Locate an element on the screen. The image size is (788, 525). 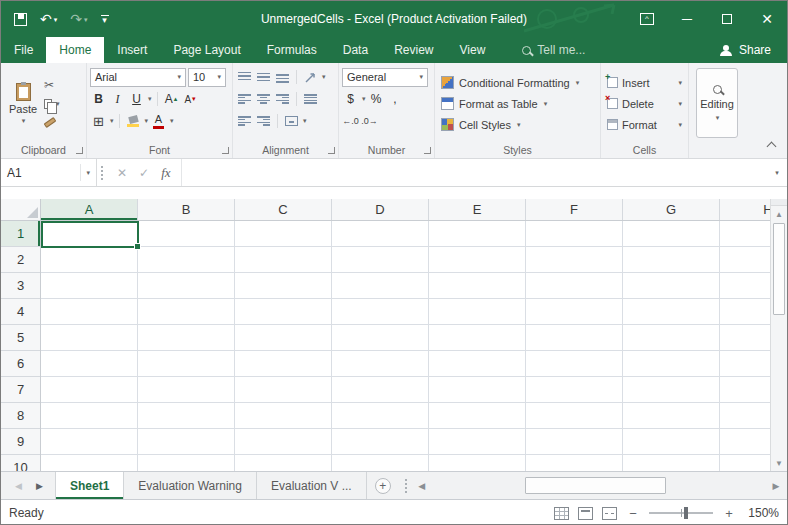
underline-button: U is located at coordinates (136, 99).